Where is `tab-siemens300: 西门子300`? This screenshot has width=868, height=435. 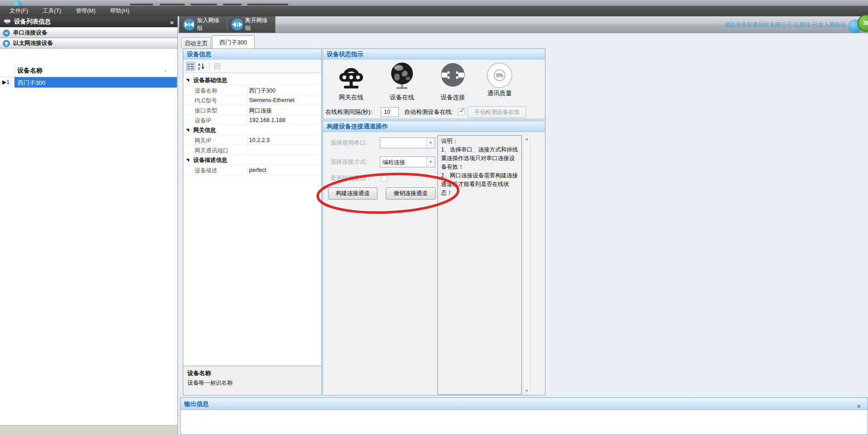
tab-siemens300: 西门子300 is located at coordinates (233, 42).